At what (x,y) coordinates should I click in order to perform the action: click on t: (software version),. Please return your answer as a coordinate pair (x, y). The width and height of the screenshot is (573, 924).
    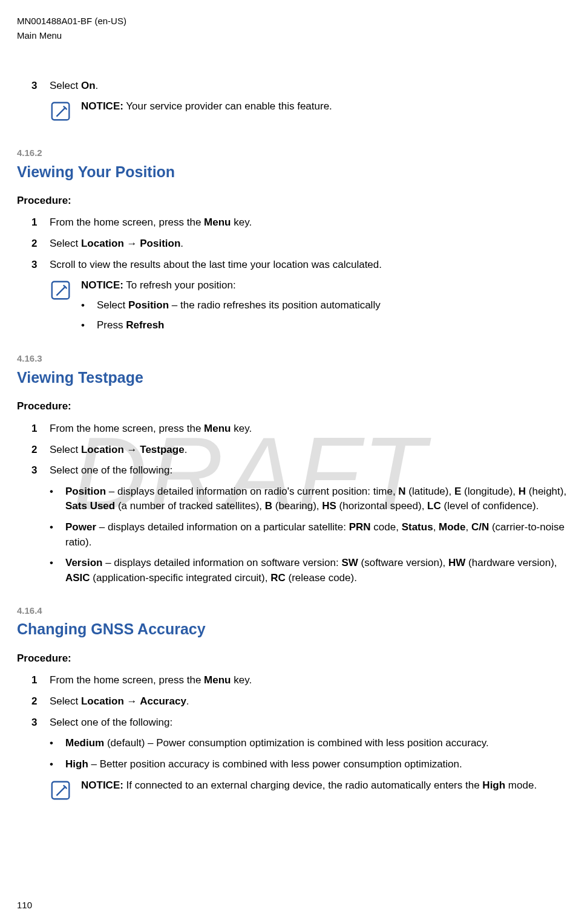
    Looking at the image, I should click on (403, 562).